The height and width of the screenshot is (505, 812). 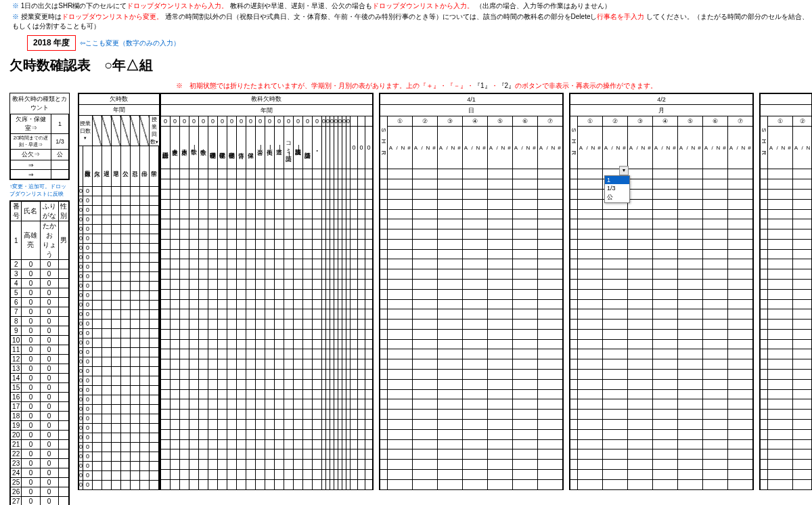 What do you see at coordinates (39, 473) in the screenshot?
I see `table-row: 2400` at bounding box center [39, 473].